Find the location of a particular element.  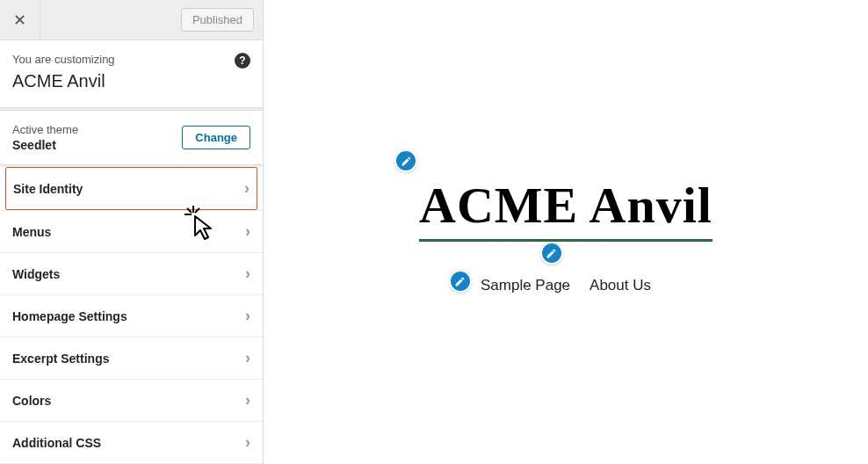

nav-link-sample-page: Sample Page is located at coordinates (525, 286).